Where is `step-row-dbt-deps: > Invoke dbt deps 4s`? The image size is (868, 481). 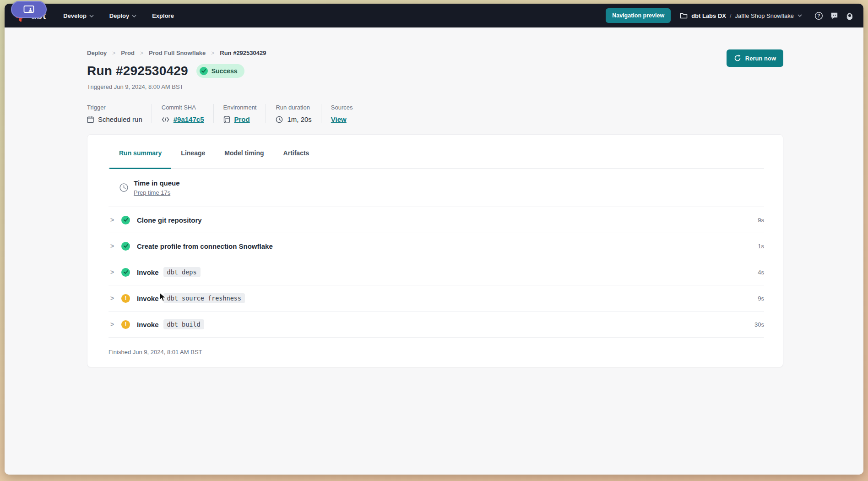
step-row-dbt-deps: > Invoke dbt deps 4s is located at coordinates (436, 272).